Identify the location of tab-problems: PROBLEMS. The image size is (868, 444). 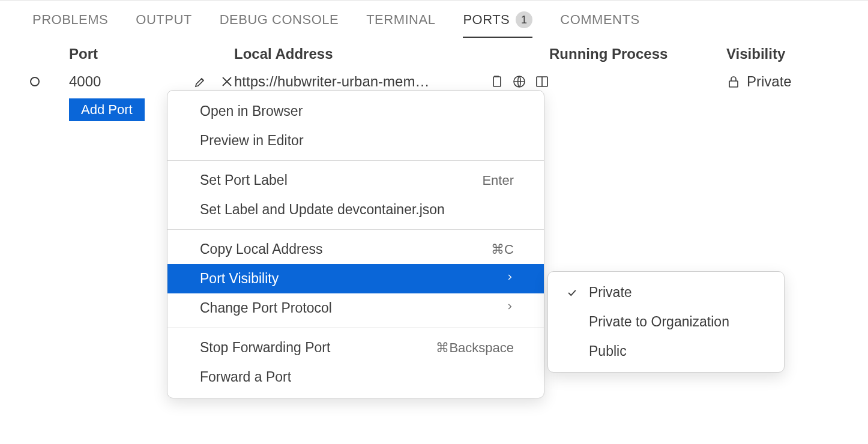
(70, 25).